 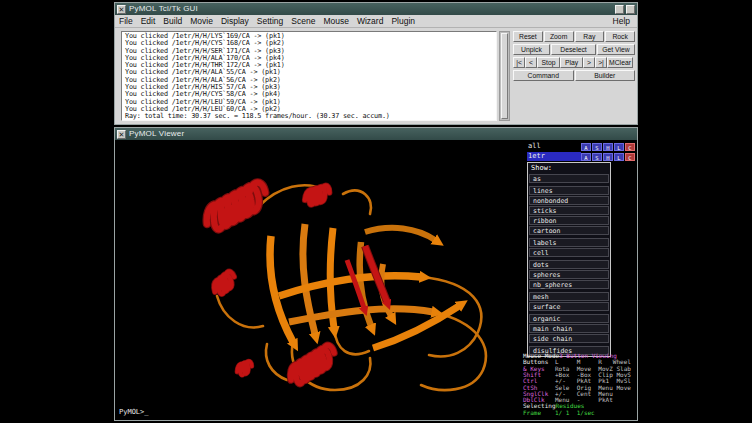 What do you see at coordinates (574, 50) in the screenshot?
I see `deselect-button: Deselect` at bounding box center [574, 50].